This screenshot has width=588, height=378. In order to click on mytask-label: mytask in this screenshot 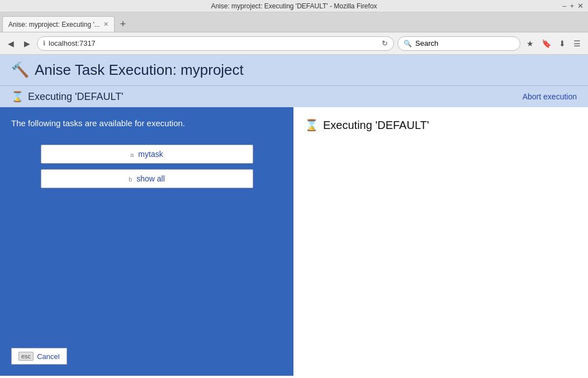, I will do `click(150, 154)`.